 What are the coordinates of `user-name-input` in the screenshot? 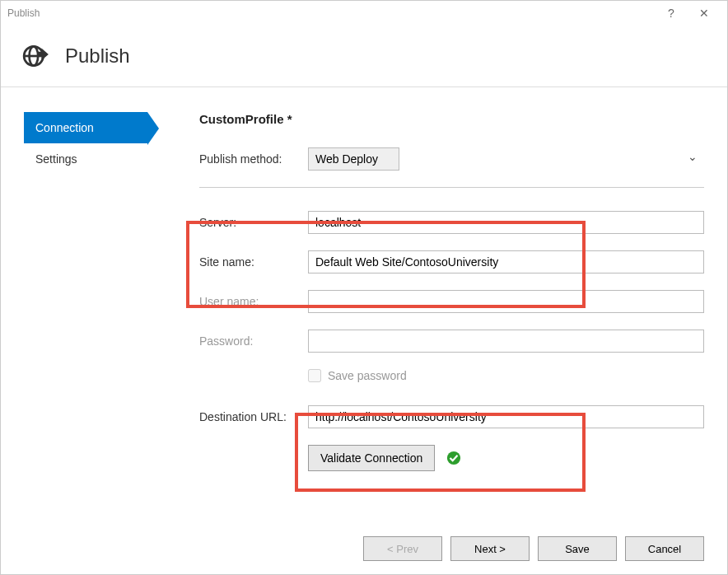 It's located at (506, 302).